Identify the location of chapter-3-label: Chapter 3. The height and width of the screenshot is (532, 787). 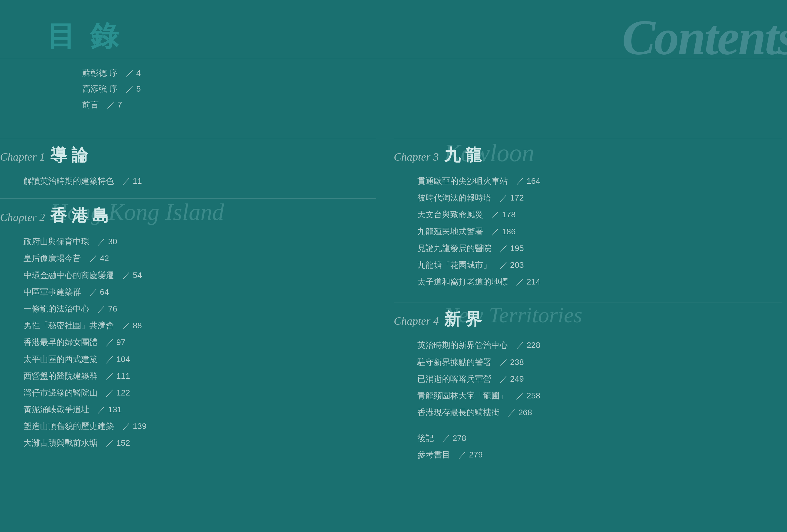
(417, 157).